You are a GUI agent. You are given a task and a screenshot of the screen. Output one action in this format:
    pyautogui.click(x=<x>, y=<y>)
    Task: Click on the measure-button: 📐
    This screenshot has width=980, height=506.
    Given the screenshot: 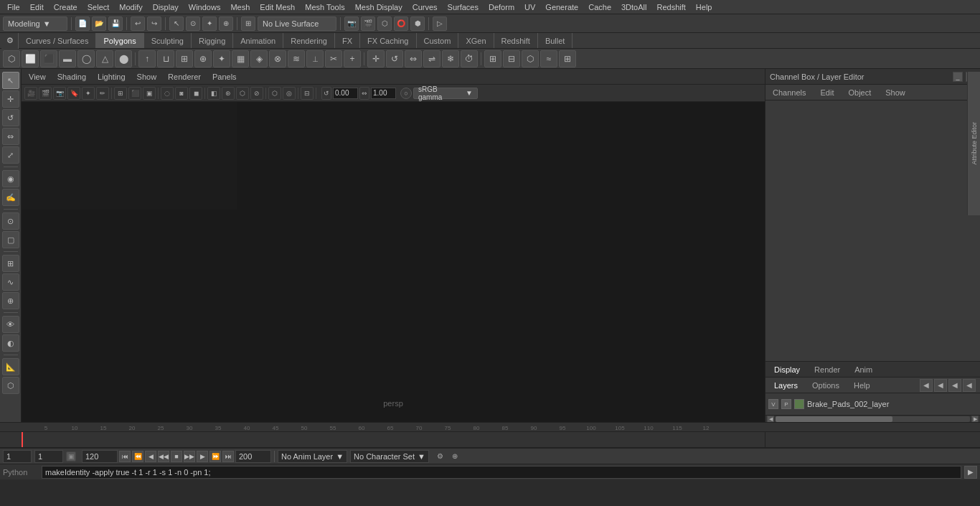 What is the action you would take?
    pyautogui.click(x=11, y=367)
    